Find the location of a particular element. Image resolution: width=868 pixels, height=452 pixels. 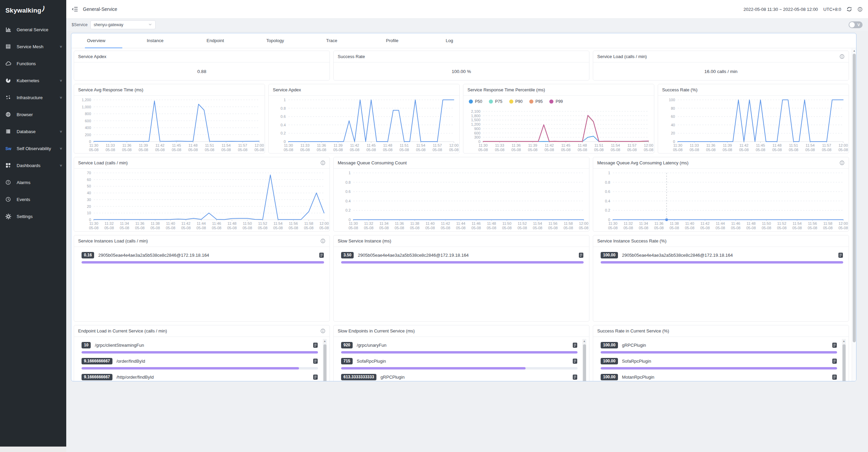

time-range: 2022-05-08 11:30 ~ 2022-05-08 12:00 is located at coordinates (781, 10).